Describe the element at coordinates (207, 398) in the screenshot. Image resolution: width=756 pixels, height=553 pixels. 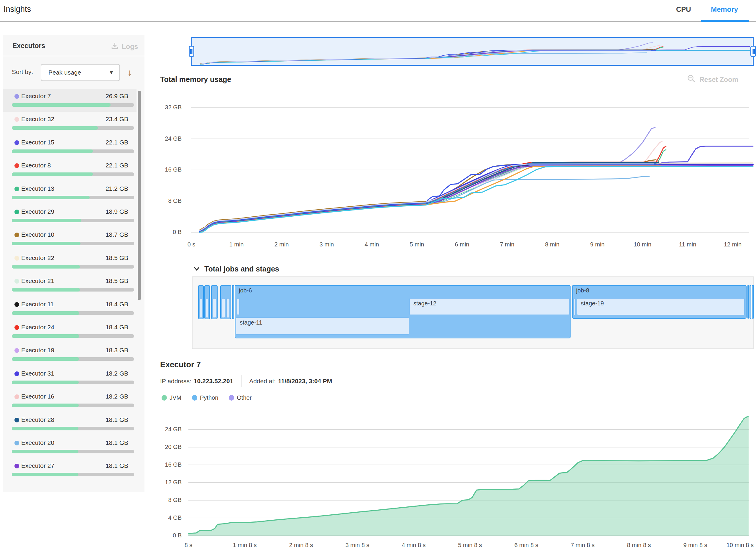
I see `memory-type-legend: JVMPythonOther` at that location.